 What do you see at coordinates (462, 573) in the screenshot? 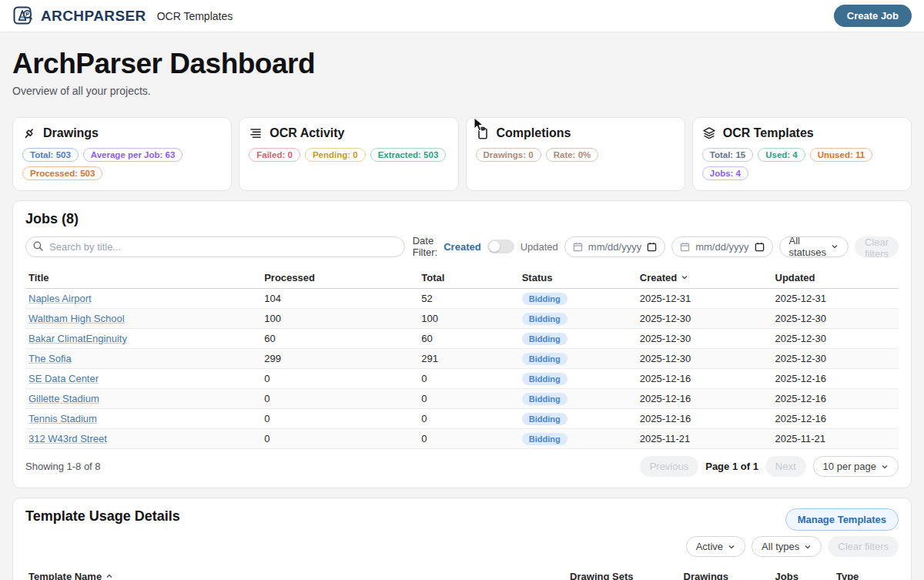
I see `templates-table: Template Name Drawing Sets Drawings Jobs…` at bounding box center [462, 573].